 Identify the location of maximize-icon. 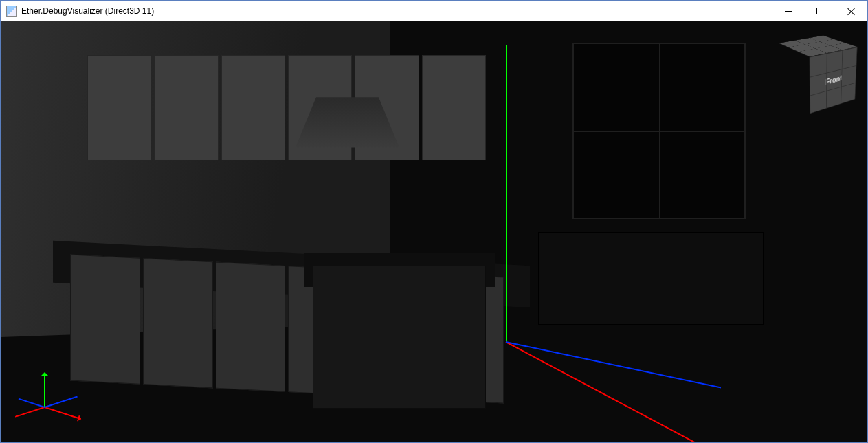
(820, 11).